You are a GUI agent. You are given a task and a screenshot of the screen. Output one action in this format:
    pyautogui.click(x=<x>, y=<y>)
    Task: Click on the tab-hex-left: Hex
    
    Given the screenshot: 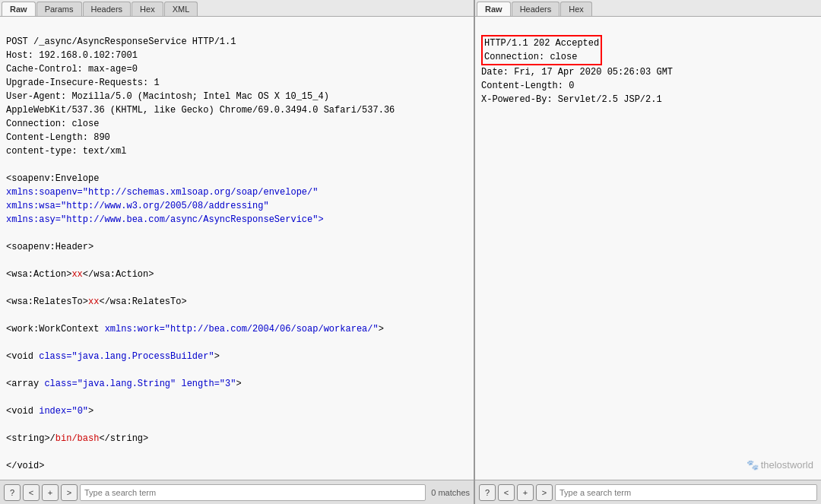 What is the action you would take?
    pyautogui.click(x=147, y=9)
    